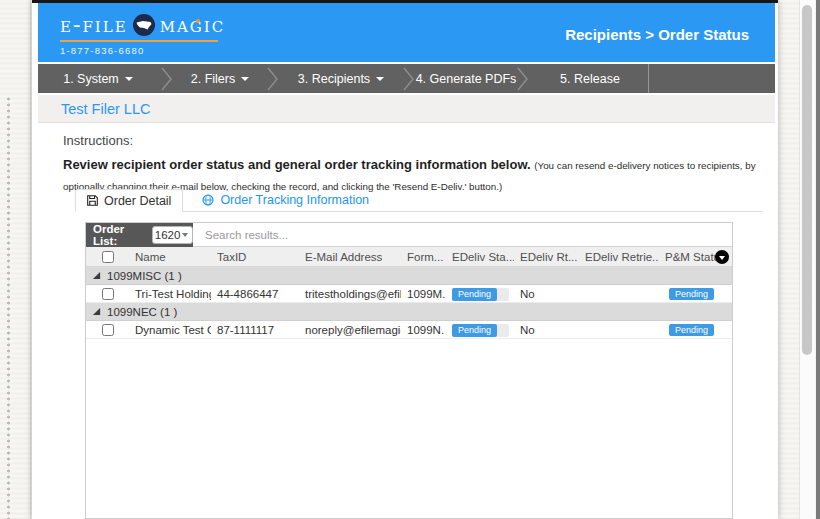 The width and height of the screenshot is (820, 519). Describe the element at coordinates (120, 235) in the screenshot. I see `order-list-label: Order List:` at that location.